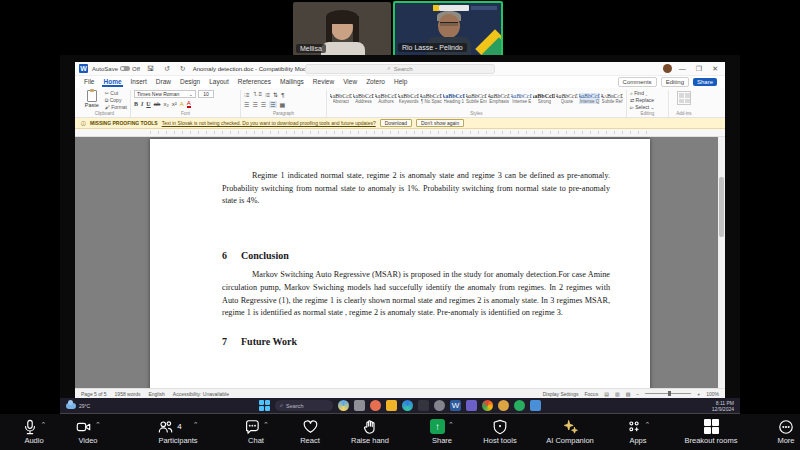 This screenshot has width=800, height=450. I want to click on superscript-button: x², so click(174, 104).